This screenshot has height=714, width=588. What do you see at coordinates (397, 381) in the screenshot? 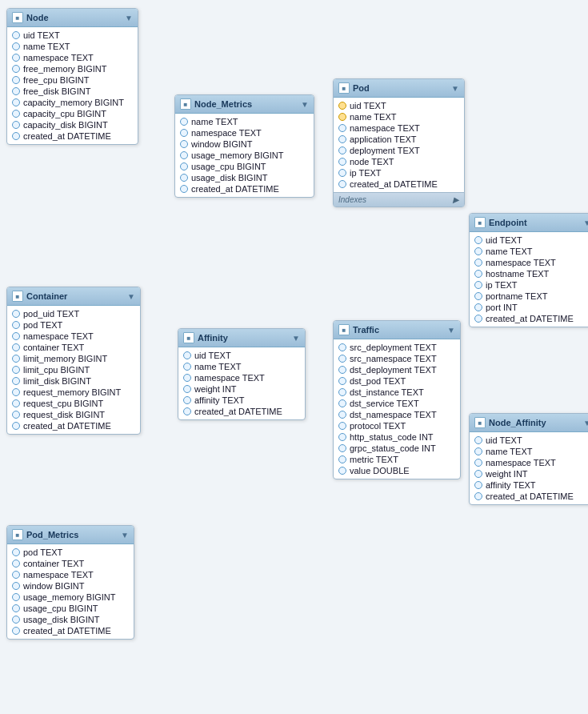
I see `table-row: dst_pod TEXT` at bounding box center [397, 381].